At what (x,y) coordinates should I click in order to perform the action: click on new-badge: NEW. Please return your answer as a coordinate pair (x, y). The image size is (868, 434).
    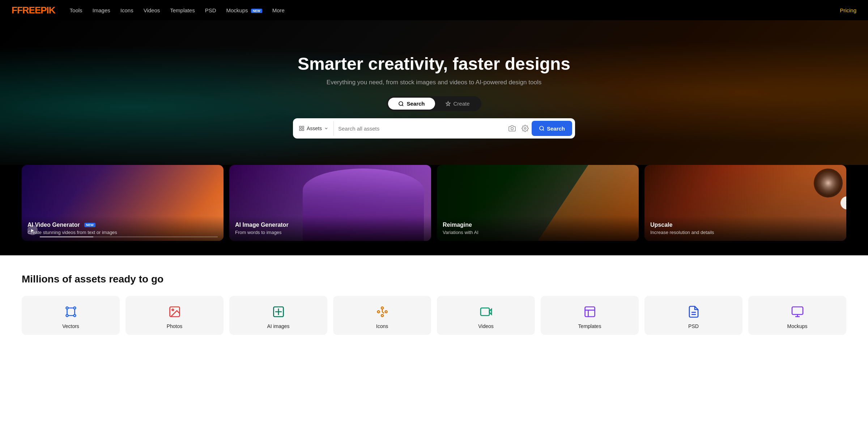
    Looking at the image, I should click on (257, 11).